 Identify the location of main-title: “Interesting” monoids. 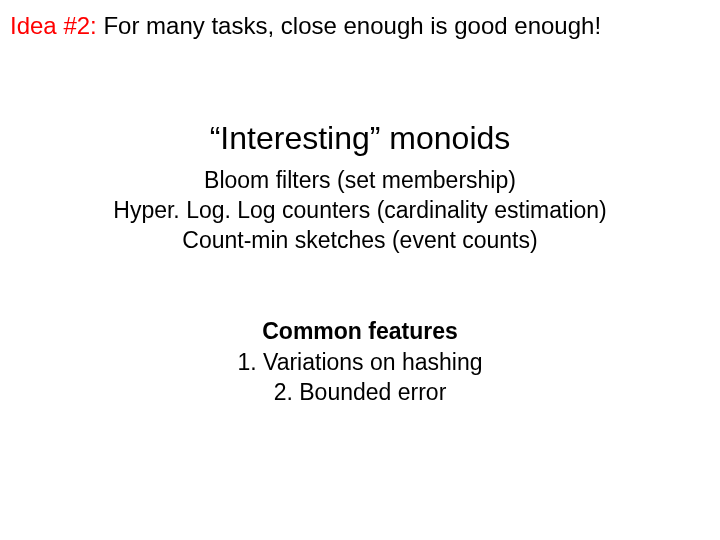
(360, 138).